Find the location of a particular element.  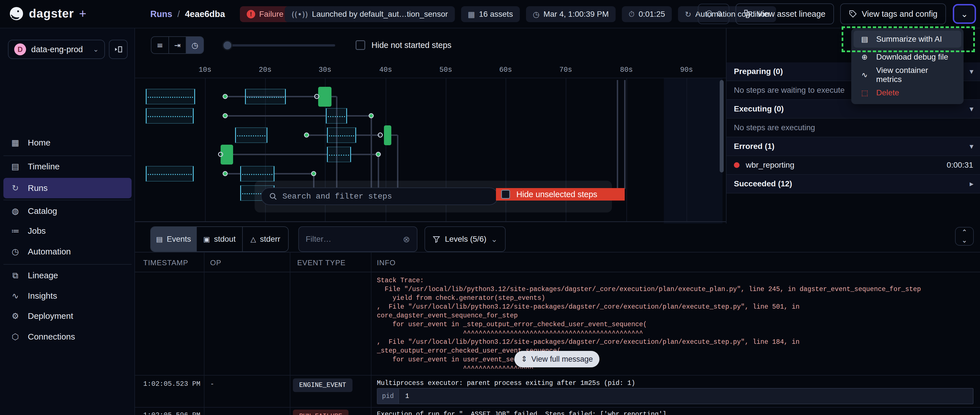

gantt-gridline is located at coordinates (205, 150).